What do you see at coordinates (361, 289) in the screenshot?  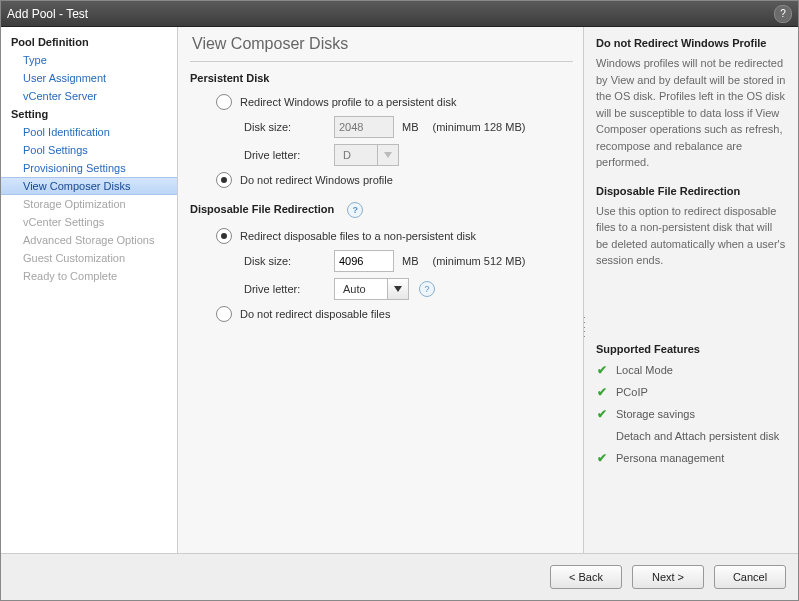 I see `disposable-drive-letter-value: Auto` at bounding box center [361, 289].